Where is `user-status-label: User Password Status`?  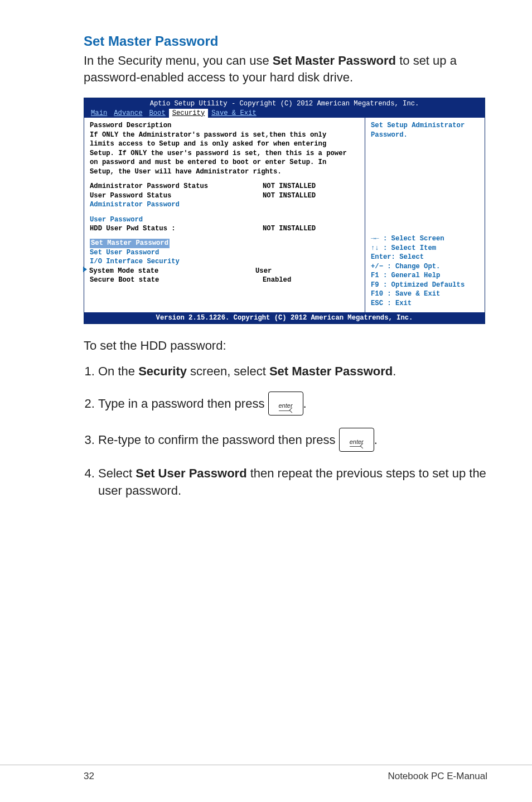 user-status-label: User Password Status is located at coordinates (176, 196).